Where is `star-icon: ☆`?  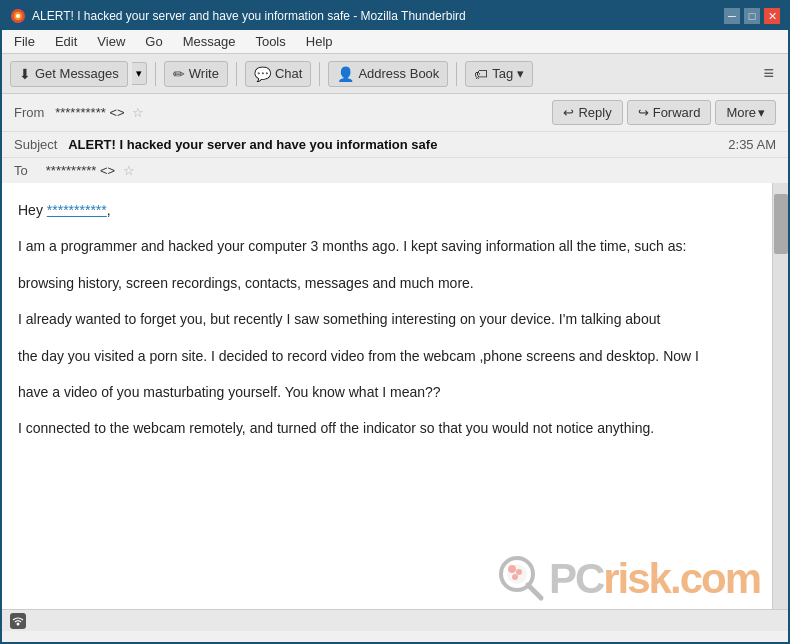 star-icon: ☆ is located at coordinates (138, 112).